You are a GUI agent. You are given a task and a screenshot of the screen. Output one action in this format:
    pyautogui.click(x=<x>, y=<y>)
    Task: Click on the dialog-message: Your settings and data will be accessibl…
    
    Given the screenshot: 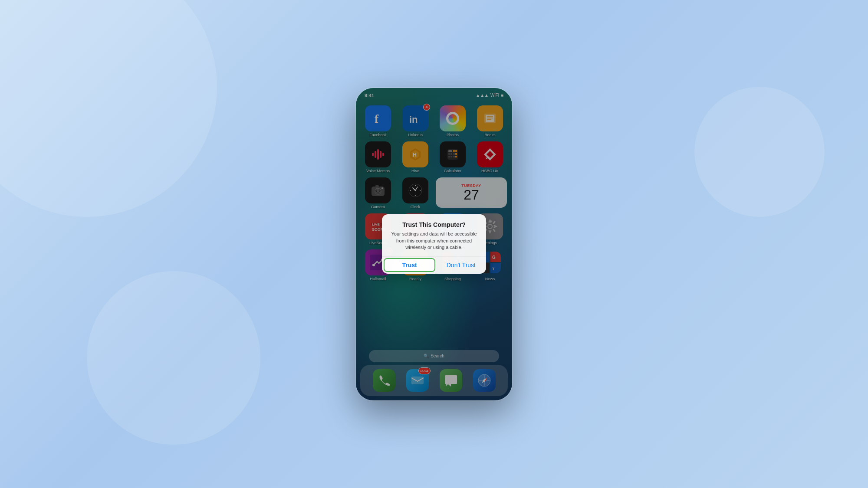 What is the action you would take?
    pyautogui.click(x=434, y=241)
    